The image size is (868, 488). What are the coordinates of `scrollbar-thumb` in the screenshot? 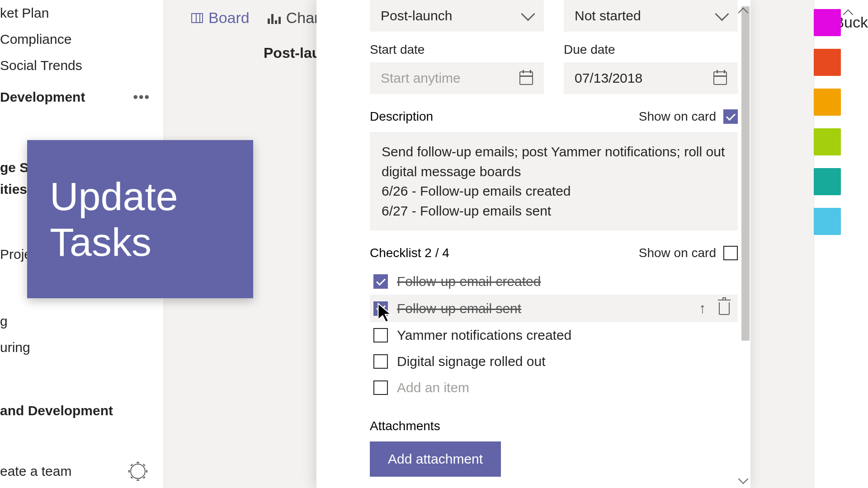 It's located at (745, 174).